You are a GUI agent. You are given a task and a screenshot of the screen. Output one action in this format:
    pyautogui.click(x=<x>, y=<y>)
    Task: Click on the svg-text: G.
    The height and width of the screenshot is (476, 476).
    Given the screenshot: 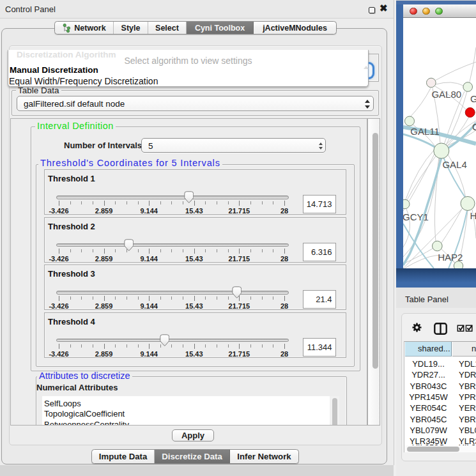 What is the action you would take?
    pyautogui.click(x=473, y=98)
    